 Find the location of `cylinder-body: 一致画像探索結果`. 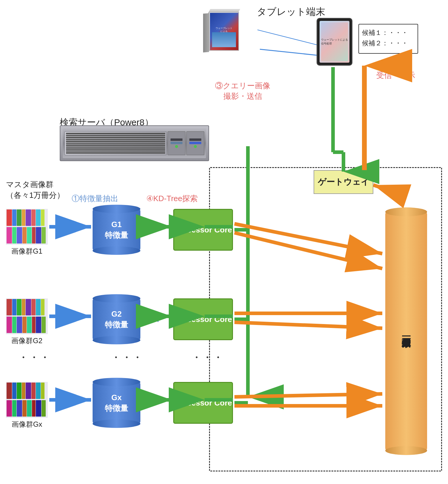

cylinder-body: 一致画像探索結果 is located at coordinates (406, 331).